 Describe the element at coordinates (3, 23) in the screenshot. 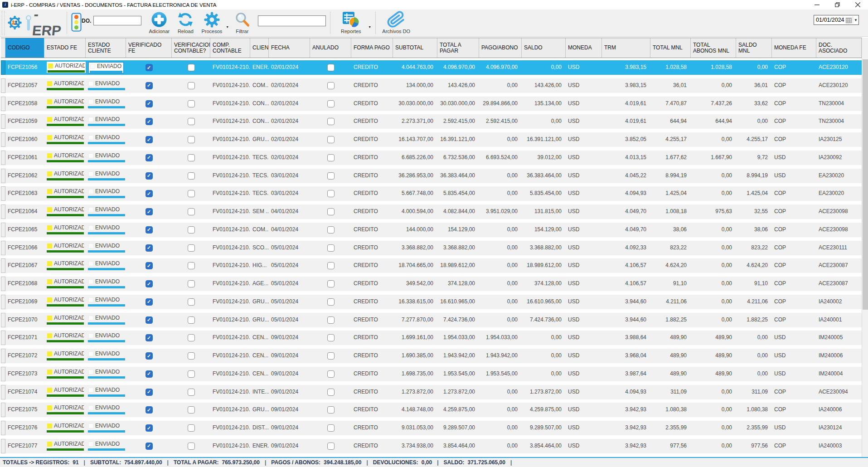

I see `toolbar-grip` at that location.